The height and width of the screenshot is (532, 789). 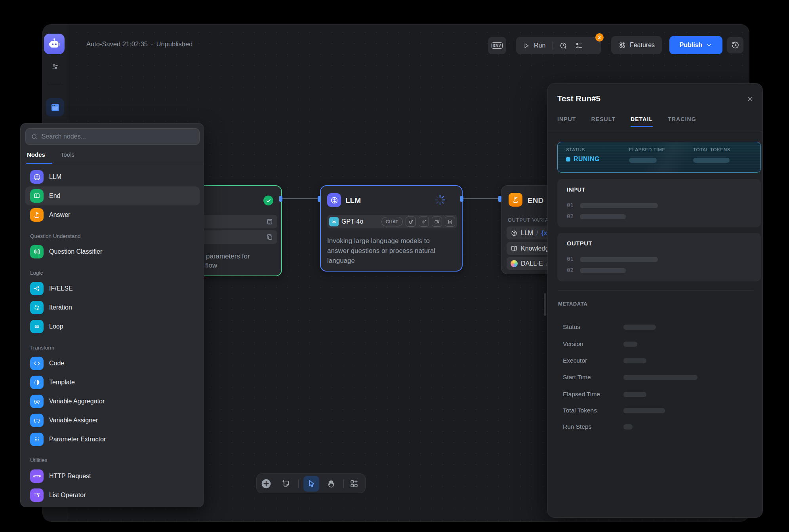 I want to click on history-icon, so click(x=735, y=45).